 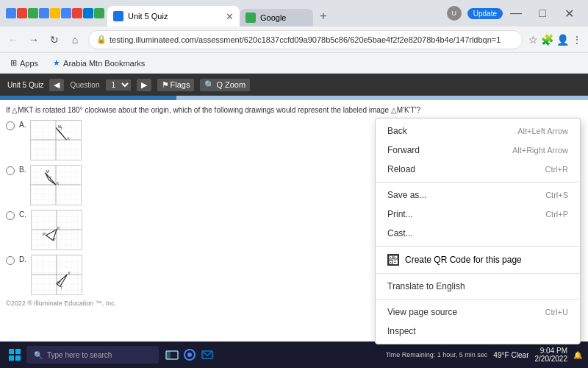 I want to click on option-label-a: A., so click(x=22, y=125).